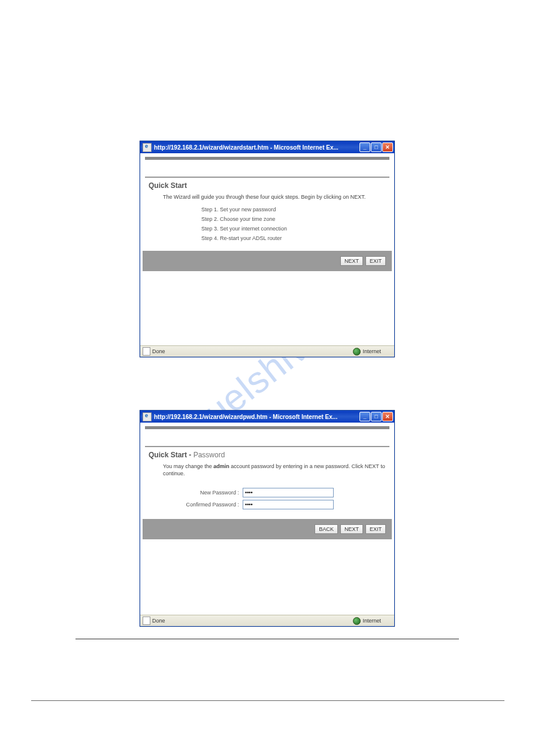 The image size is (535, 756). I want to click on intro-text: The Wizard will guide you through these …, so click(276, 197).